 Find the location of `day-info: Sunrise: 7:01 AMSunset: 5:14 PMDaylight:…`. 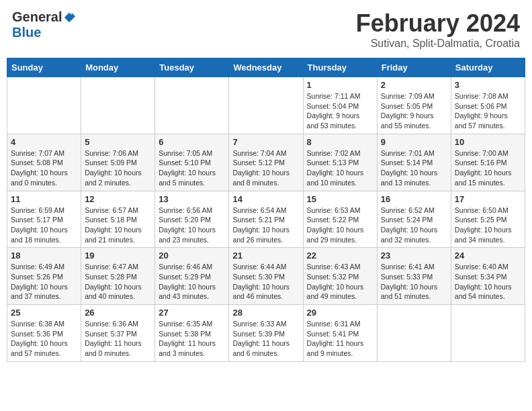

day-info: Sunrise: 7:01 AMSunset: 5:14 PMDaylight:… is located at coordinates (414, 168).